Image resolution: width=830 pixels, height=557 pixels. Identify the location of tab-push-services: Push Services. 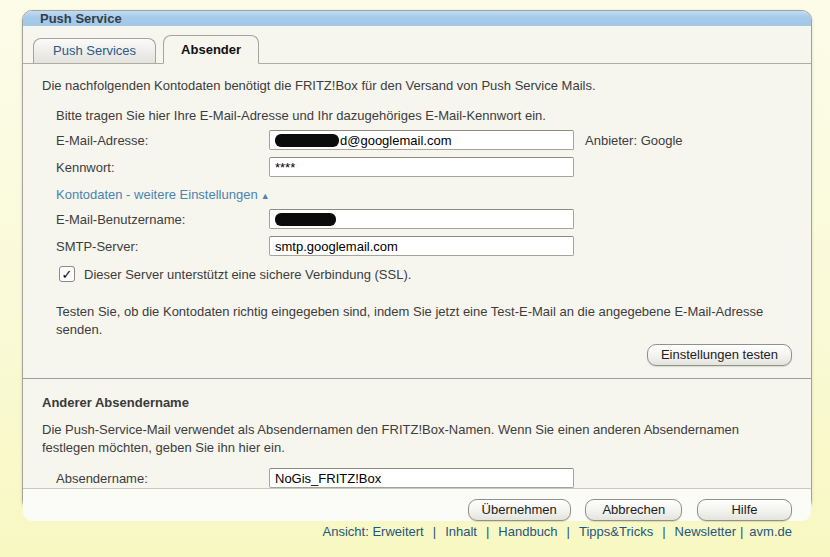
(94, 51).